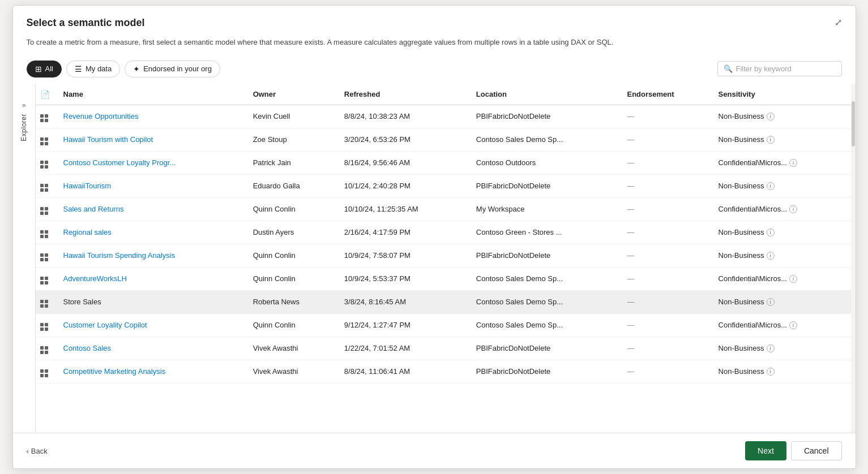 This screenshot has width=868, height=474. I want to click on row-name-link: HawaiiTourism, so click(87, 186).